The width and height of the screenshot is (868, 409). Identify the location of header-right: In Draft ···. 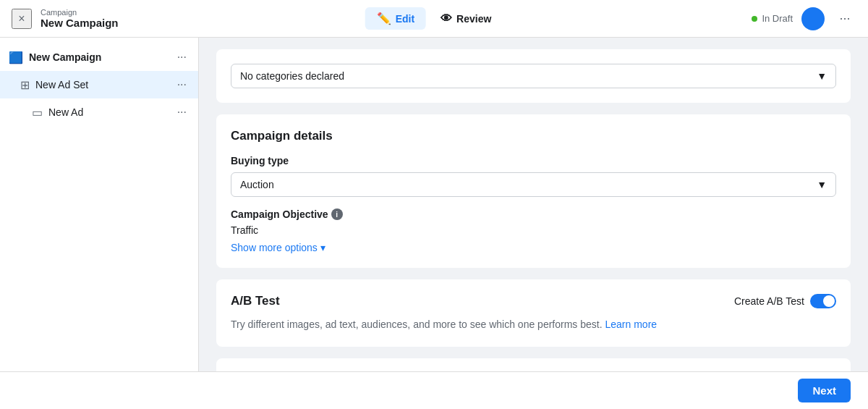
(804, 19).